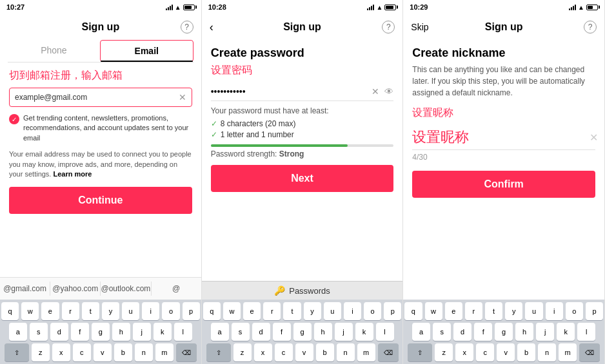 The height and width of the screenshot is (364, 605). What do you see at coordinates (352, 311) in the screenshot?
I see `key2-i: i` at bounding box center [352, 311].